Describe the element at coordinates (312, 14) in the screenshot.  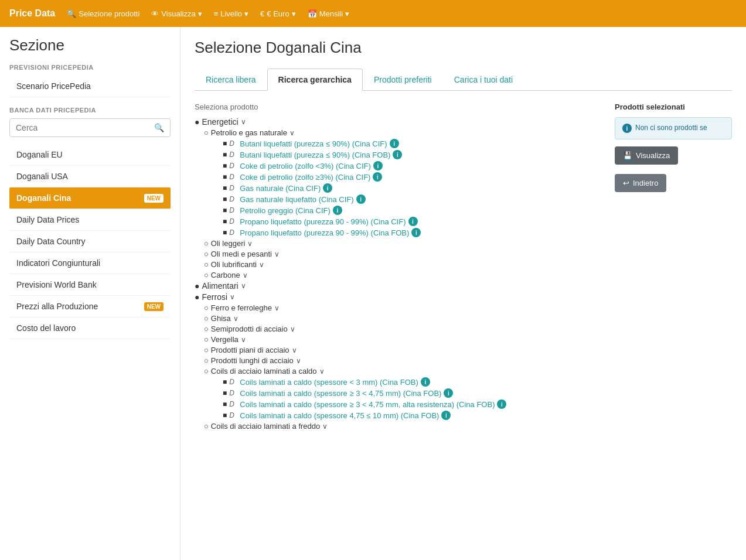
I see `calendar-icon: 📅` at that location.